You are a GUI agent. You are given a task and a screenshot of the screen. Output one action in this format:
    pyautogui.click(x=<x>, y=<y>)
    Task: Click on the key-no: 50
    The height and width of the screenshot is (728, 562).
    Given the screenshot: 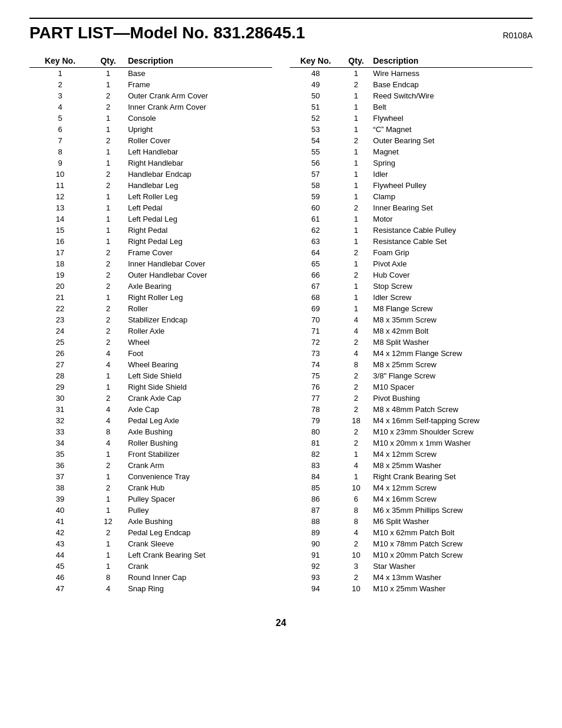 What is the action you would take?
    pyautogui.click(x=316, y=95)
    